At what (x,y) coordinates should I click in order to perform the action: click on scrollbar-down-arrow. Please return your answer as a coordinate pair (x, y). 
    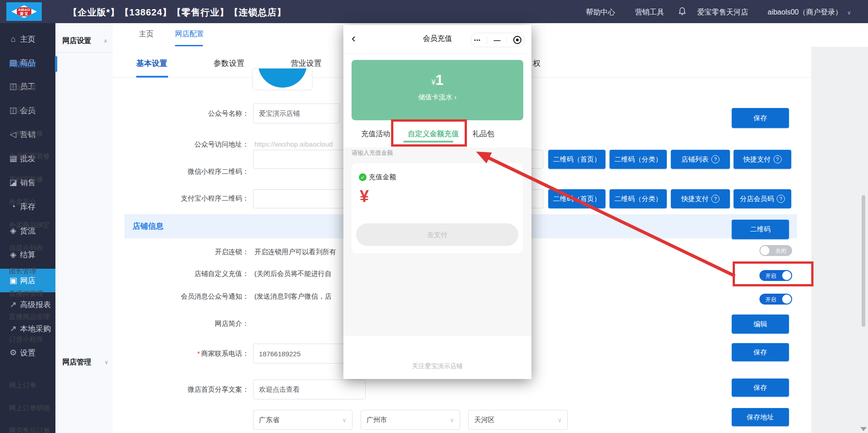
    Looking at the image, I should click on (863, 429).